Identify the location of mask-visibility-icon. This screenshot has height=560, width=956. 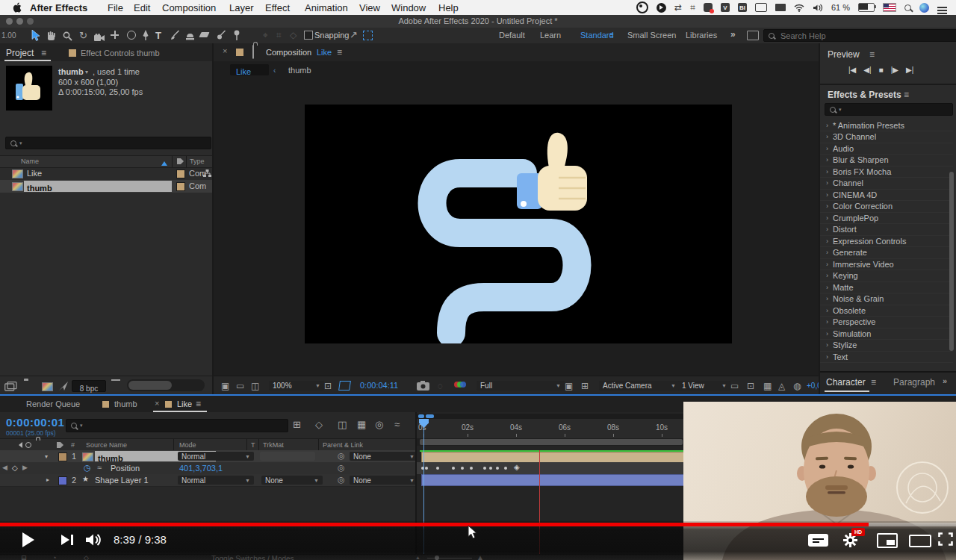
(345, 385).